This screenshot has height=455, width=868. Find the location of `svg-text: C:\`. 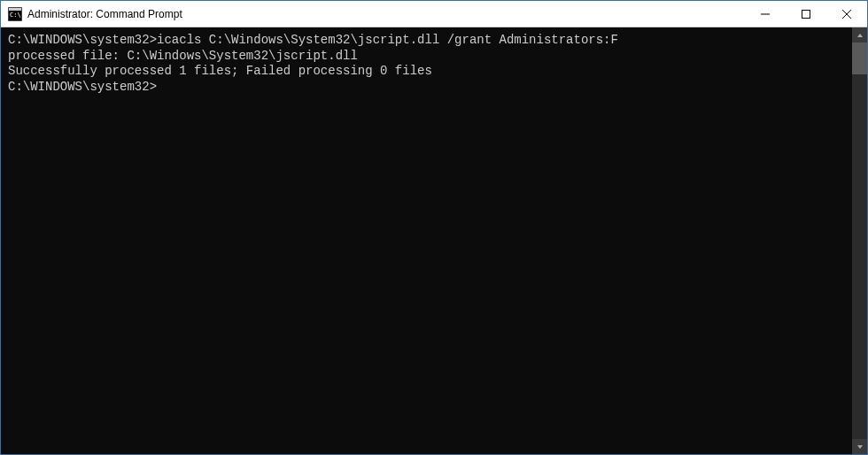

svg-text: C:\ is located at coordinates (16, 15).